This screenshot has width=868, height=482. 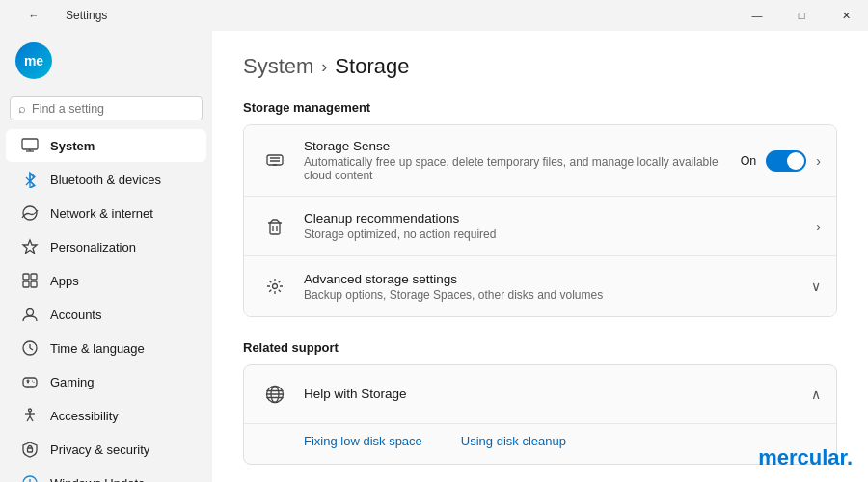 I want to click on sidebar-item-update: Windows Update, so click(x=106, y=474).